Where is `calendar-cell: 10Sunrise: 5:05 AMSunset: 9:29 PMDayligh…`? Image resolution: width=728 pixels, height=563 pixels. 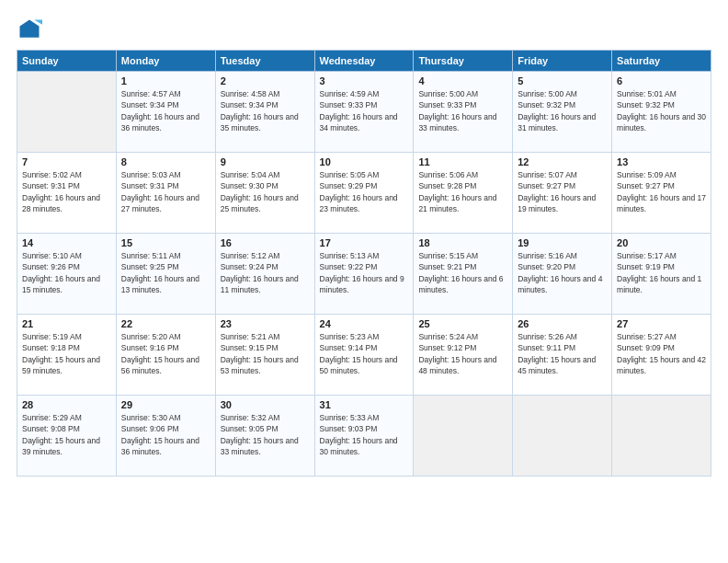
calendar-cell: 10Sunrise: 5:05 AMSunset: 9:29 PMDayligh… is located at coordinates (364, 193).